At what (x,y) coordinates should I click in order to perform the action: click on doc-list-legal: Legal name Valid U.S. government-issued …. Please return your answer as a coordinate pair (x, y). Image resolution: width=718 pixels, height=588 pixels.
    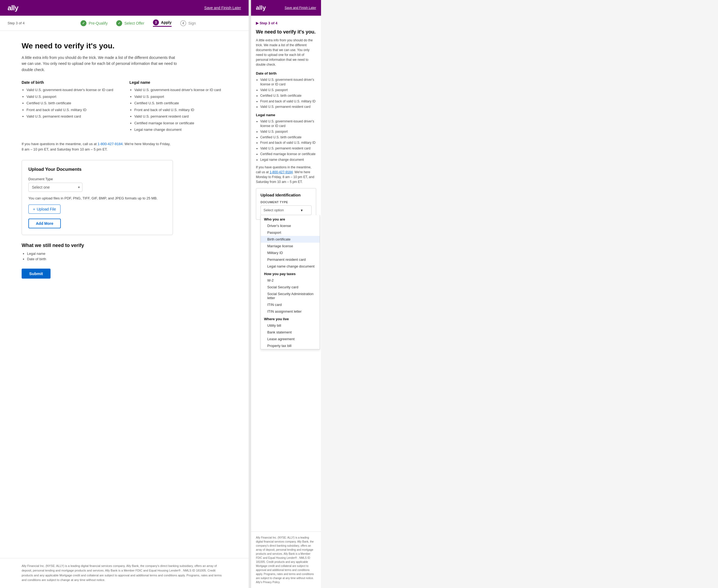
    Looking at the image, I should click on (175, 107).